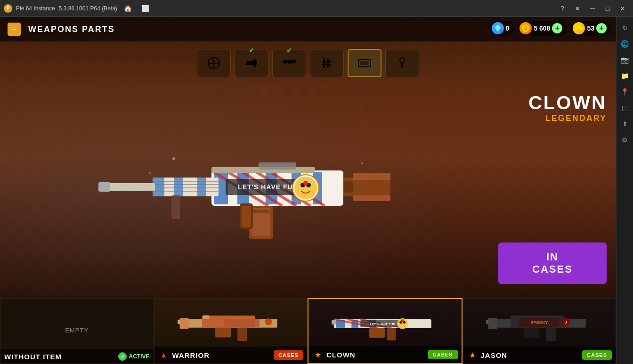 The width and height of the screenshot is (633, 364). Describe the element at coordinates (540, 331) in the screenshot. I see `jason-card: SPOOKY J ★ JASON CASES` at that location.